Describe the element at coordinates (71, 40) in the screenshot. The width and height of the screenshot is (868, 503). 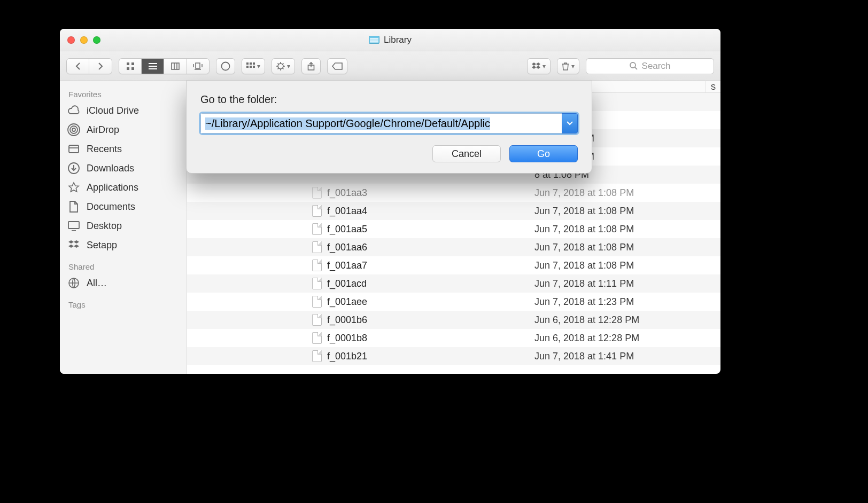
I see `close-window-button` at that location.